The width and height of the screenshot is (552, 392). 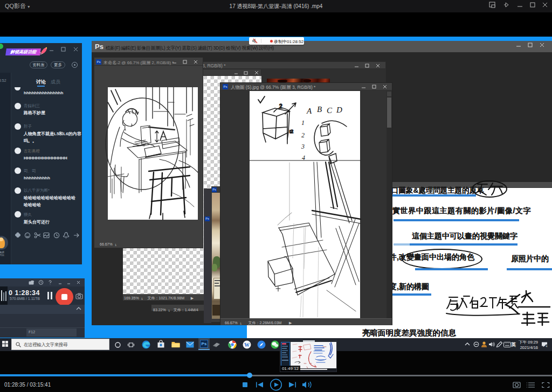 What do you see at coordinates (319, 109) in the screenshot?
I see `svg-text: B` at bounding box center [319, 109].